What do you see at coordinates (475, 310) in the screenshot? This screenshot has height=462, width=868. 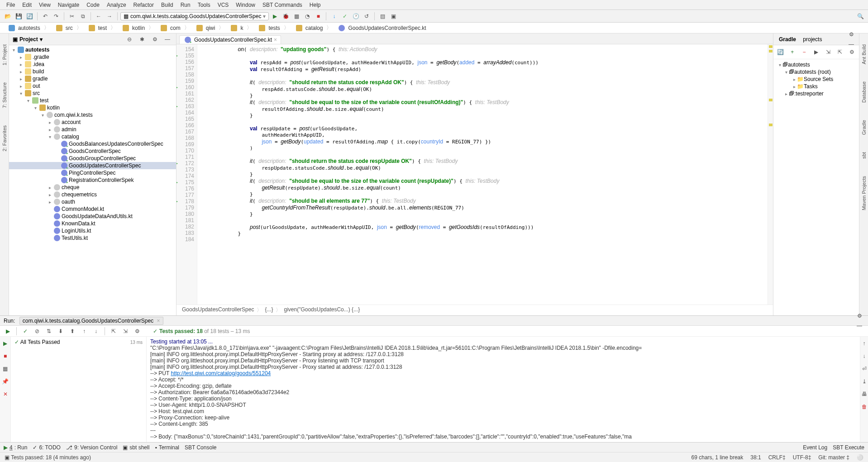 I see `editor-breadcrumb: GoodsUpdatesControllerSpec〉{...}〉given("…` at bounding box center [475, 310].